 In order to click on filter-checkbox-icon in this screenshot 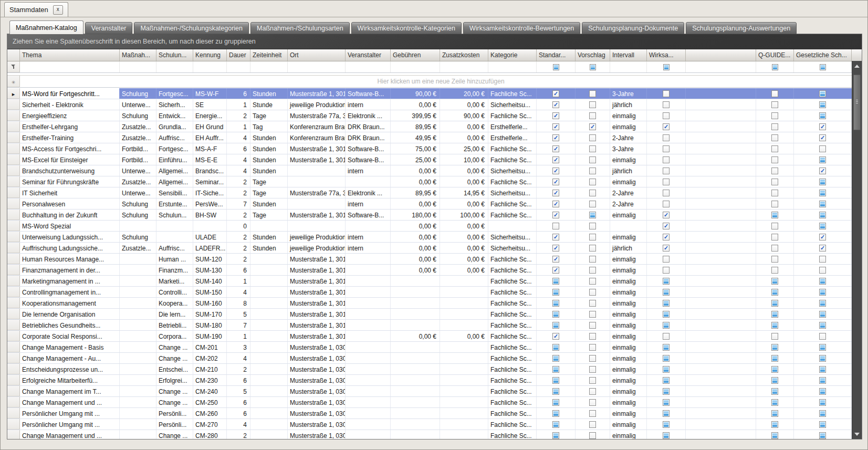, I will do `click(556, 67)`.